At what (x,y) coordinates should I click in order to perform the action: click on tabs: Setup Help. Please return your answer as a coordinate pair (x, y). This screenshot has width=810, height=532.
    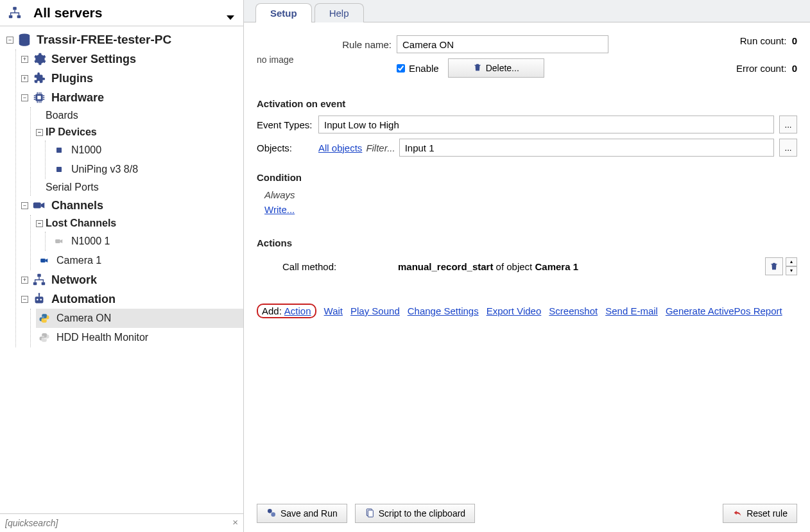
    Looking at the image, I should click on (527, 12).